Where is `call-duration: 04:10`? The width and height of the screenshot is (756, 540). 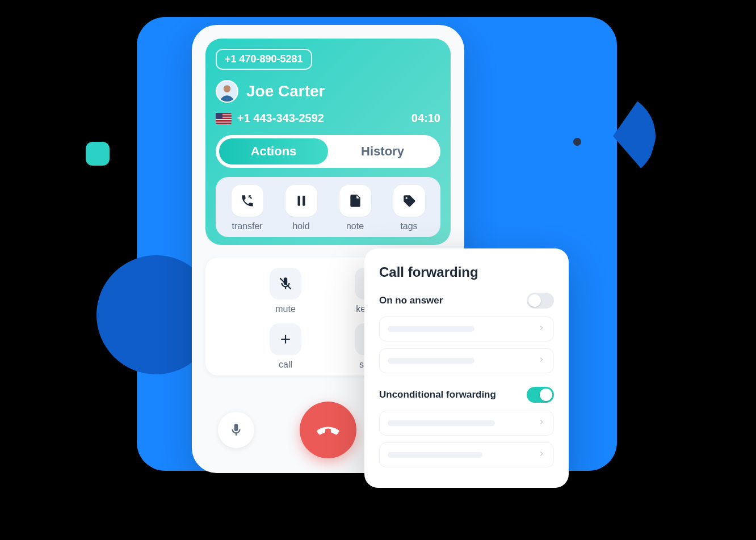 call-duration: 04:10 is located at coordinates (426, 118).